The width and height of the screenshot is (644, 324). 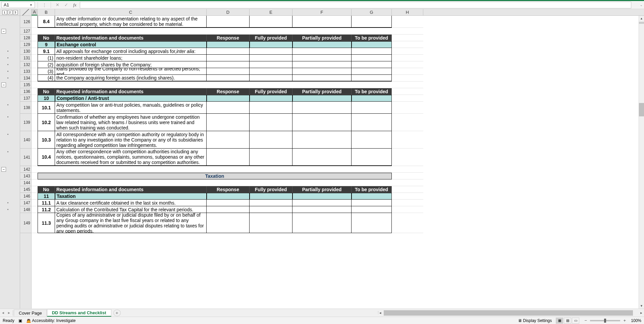 What do you see at coordinates (568, 321) in the screenshot?
I see `view-page-layout-icon: ▤` at bounding box center [568, 321].